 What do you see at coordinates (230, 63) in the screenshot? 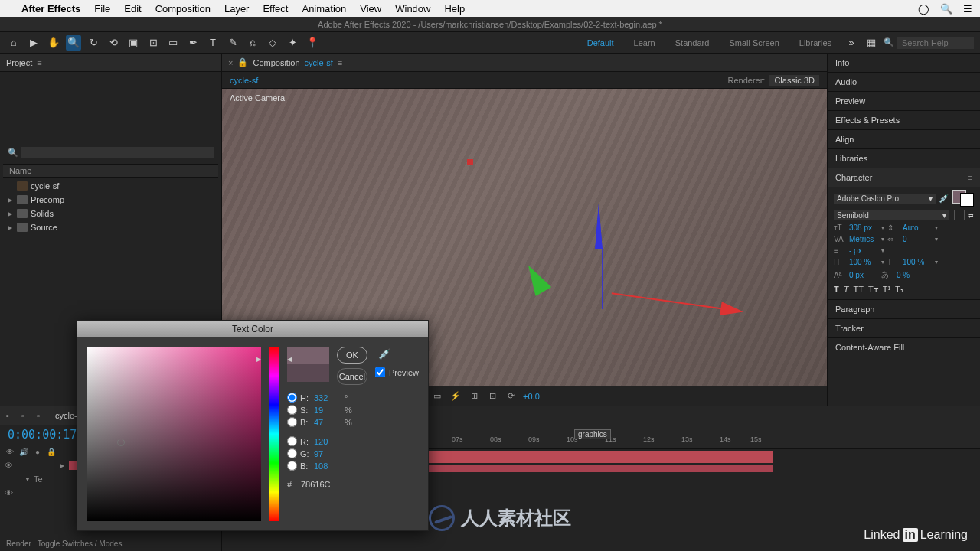
I see `close-tab-icon: ×` at bounding box center [230, 63].